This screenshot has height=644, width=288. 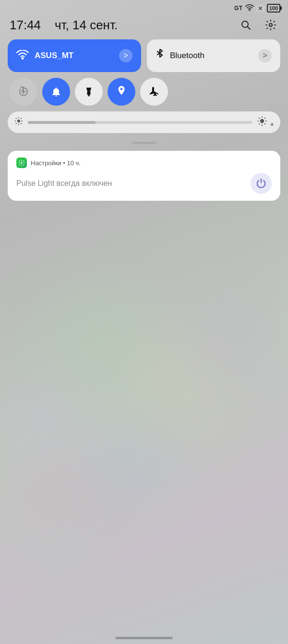 What do you see at coordinates (126, 56) in the screenshot?
I see `wifi-expand-arrow: >` at bounding box center [126, 56].